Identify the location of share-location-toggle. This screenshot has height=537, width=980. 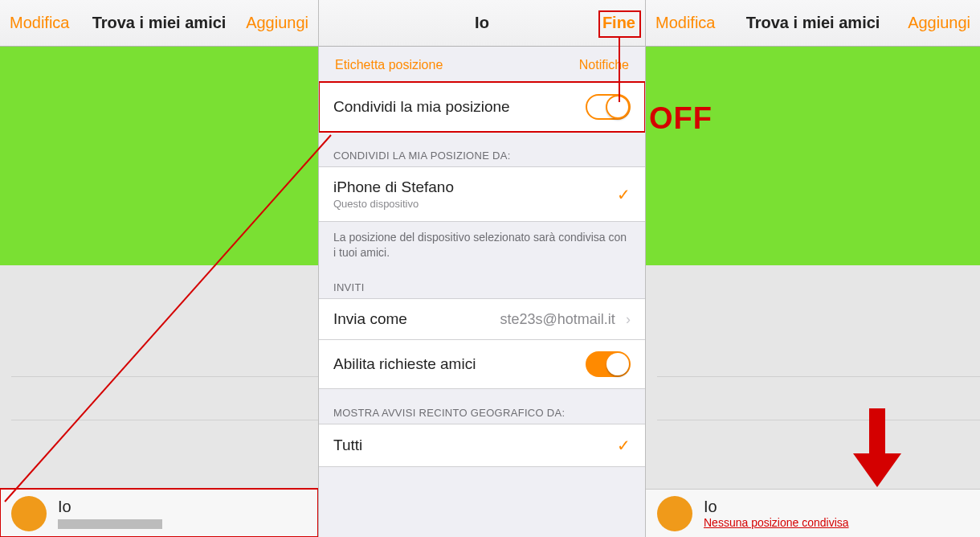
(608, 107).